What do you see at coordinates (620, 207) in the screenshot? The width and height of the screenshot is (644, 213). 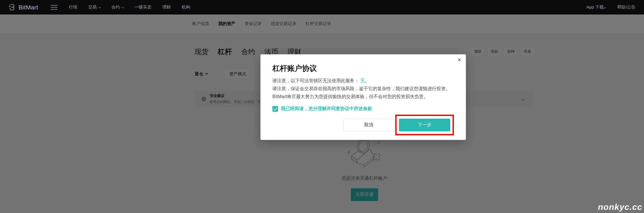 I see `watermark: nonkyc.cc` at bounding box center [620, 207].